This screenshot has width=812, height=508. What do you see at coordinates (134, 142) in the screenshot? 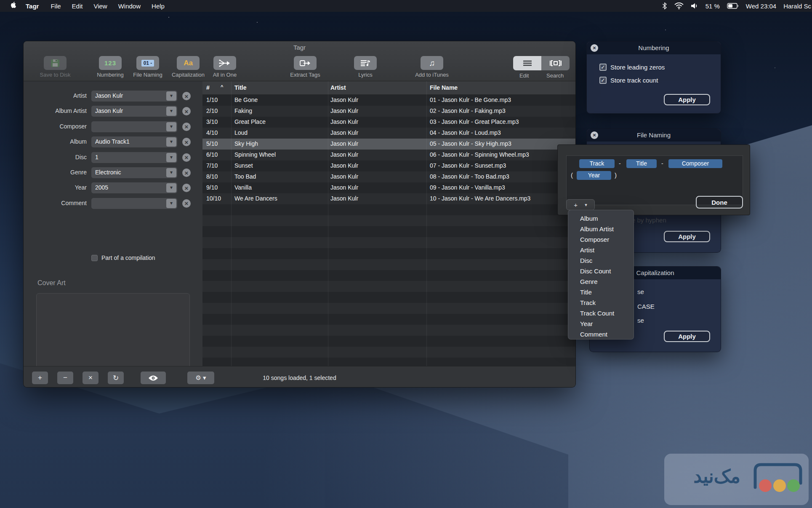
I see `field-combo: Audio Track1▾` at bounding box center [134, 142].